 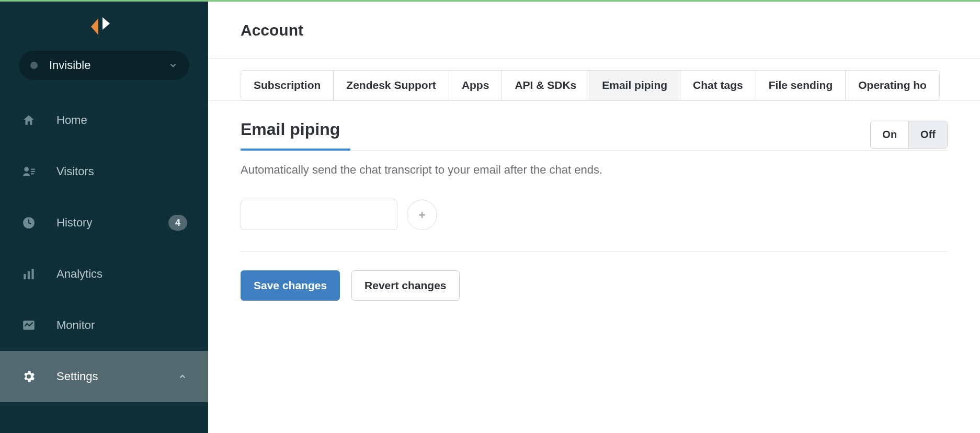 What do you see at coordinates (290, 286) in the screenshot?
I see `save-button: Save changes` at bounding box center [290, 286].